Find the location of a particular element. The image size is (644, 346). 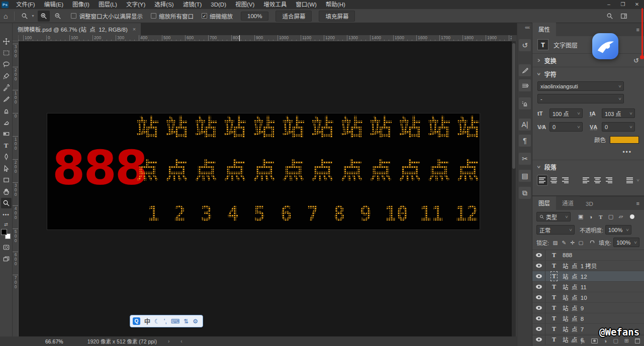

lock-artboard-icon: ▢ is located at coordinates (581, 243).